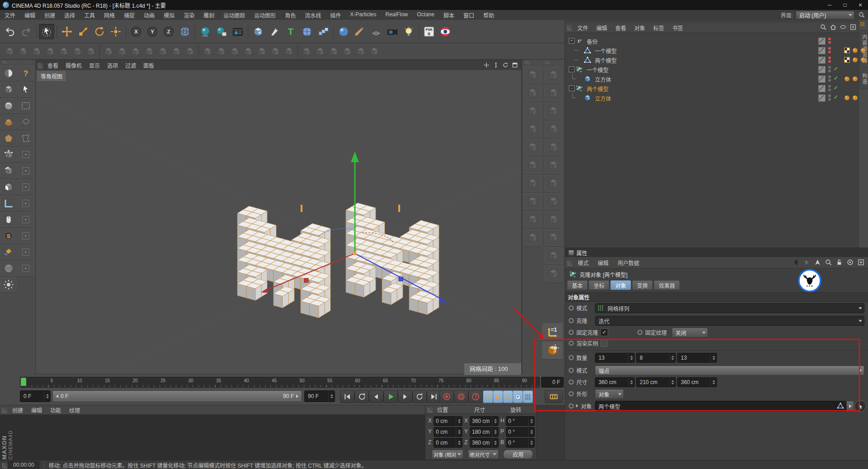 This screenshot has width=868, height=469. What do you see at coordinates (70, 15) in the screenshot?
I see `menu-item-4: 选择` at bounding box center [70, 15].